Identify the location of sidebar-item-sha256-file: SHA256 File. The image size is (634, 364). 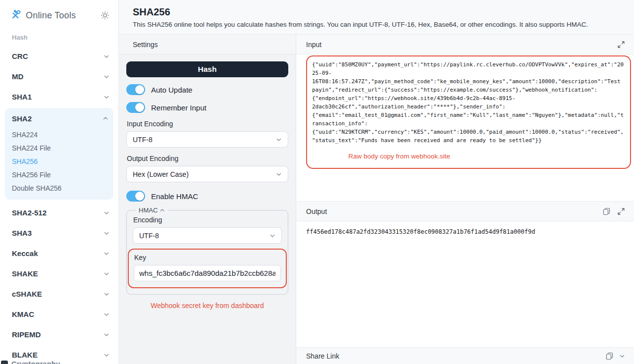
(59, 174).